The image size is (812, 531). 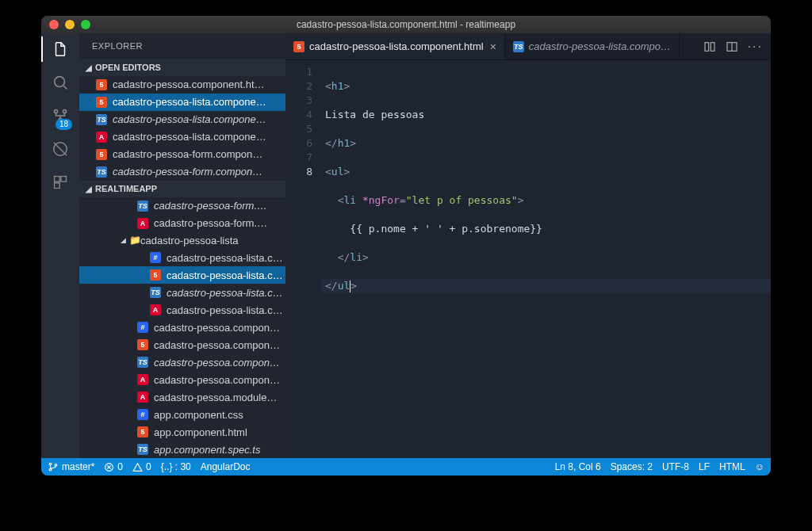 I want to click on window-title: cadastro-pessoa-lista.component.html - r…, so click(x=406, y=25).